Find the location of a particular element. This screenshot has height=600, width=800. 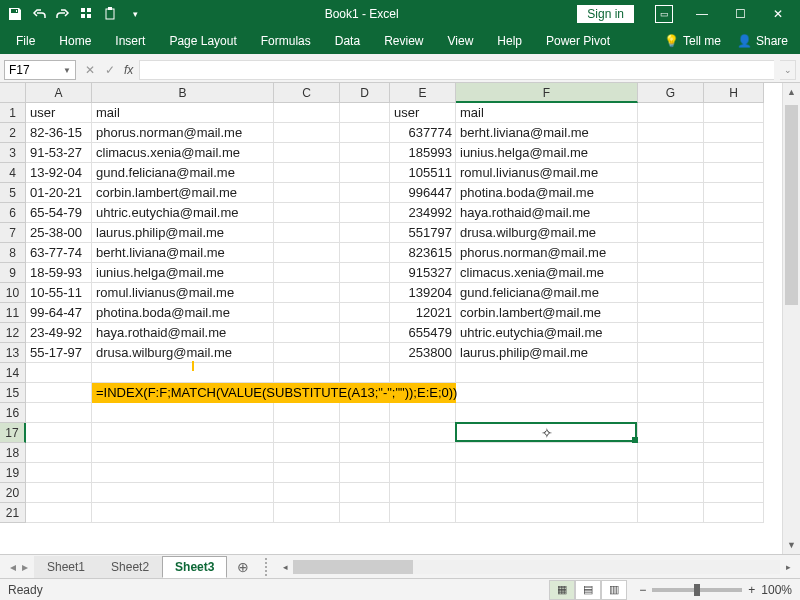

cell-value: 12021 is located at coordinates (423, 313).